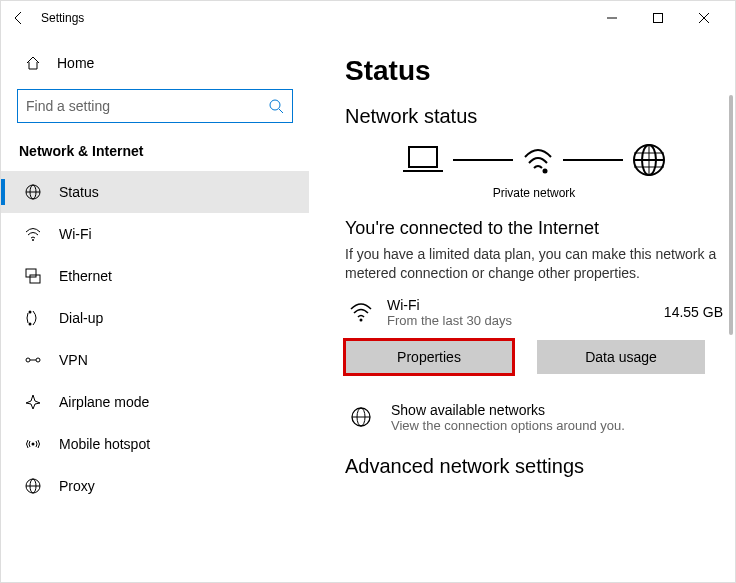  What do you see at coordinates (429, 357) in the screenshot?
I see `properties-button: Properties` at bounding box center [429, 357].